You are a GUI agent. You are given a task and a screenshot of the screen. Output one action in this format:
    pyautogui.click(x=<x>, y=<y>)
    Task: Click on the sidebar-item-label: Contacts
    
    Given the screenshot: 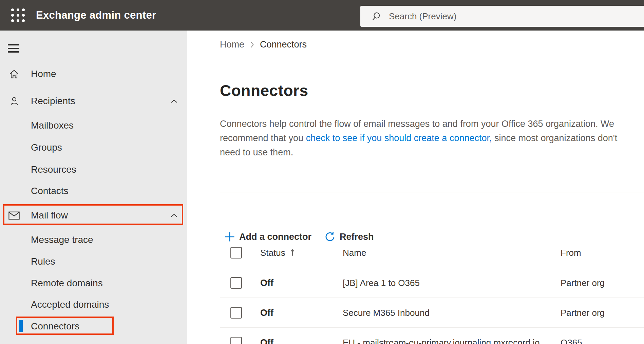 What is the action you would take?
    pyautogui.click(x=50, y=191)
    